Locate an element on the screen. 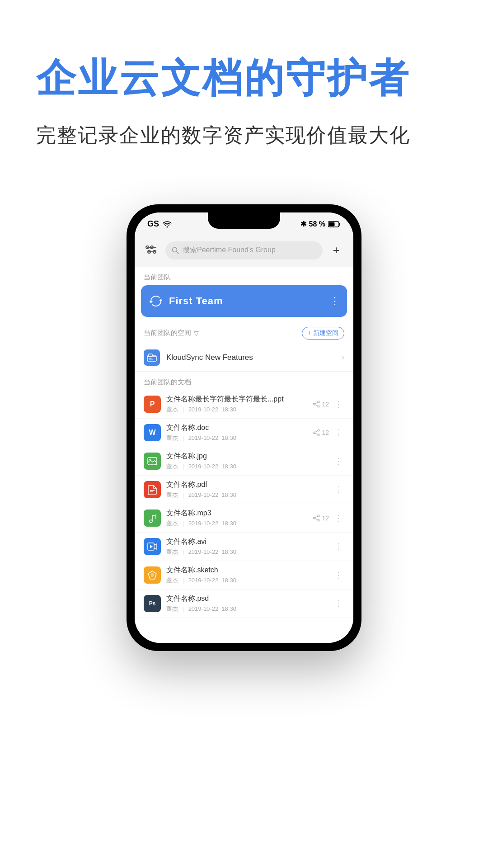 This screenshot has height=868, width=488. file-item: 文件名称.avi 董杰 | 2019-10-22 18:30 ⋮ is located at coordinates (244, 547).